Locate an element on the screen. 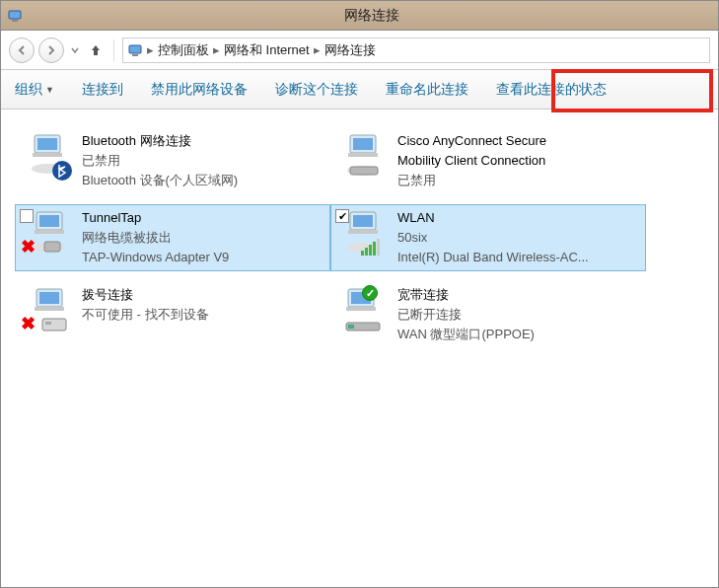 This screenshot has width=719, height=588. connection-text: 拨号连接 不可使用 - 找不到设备 is located at coordinates (146, 305).